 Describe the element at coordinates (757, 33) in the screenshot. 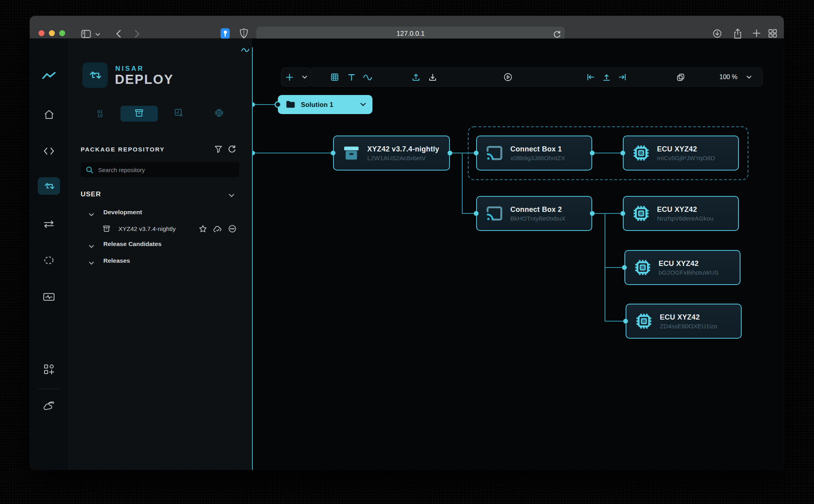

I see `new-tab-icon` at that location.